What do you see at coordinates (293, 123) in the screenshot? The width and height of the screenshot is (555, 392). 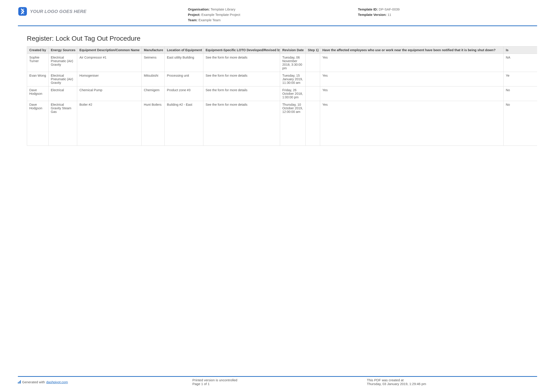 I see `cell-rev: Thursday, 10 October 2019, 12:00:00 am` at bounding box center [293, 123].